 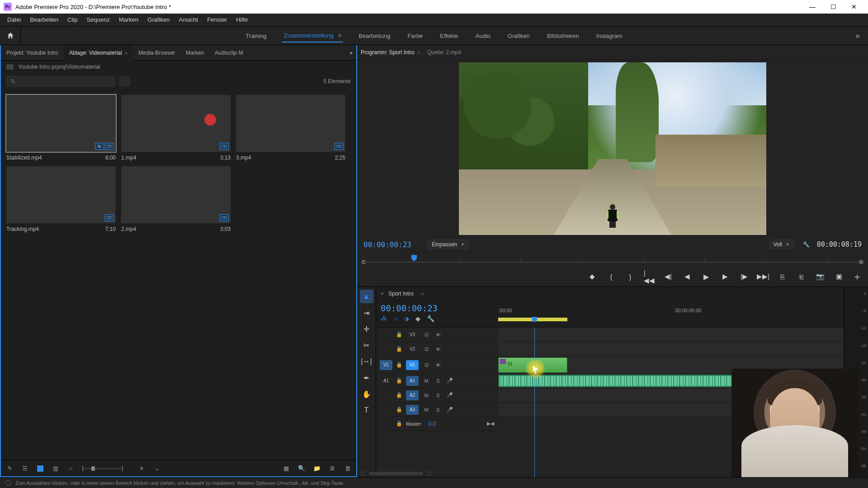 What do you see at coordinates (820, 277) in the screenshot?
I see `export-frame-button: 📷` at bounding box center [820, 277].